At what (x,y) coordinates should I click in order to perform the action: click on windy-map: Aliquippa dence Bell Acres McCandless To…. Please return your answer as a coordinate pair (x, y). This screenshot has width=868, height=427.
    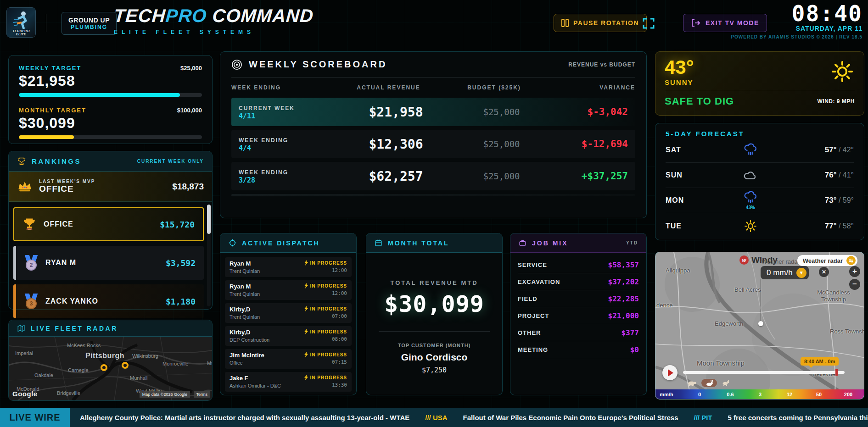
    Looking at the image, I should click on (760, 326).